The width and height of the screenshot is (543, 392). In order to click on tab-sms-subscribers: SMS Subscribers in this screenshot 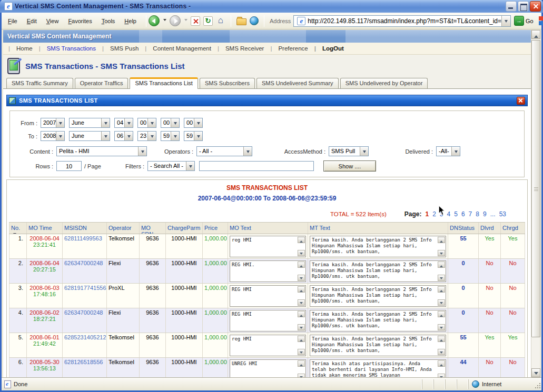, I will do `click(228, 83)`.